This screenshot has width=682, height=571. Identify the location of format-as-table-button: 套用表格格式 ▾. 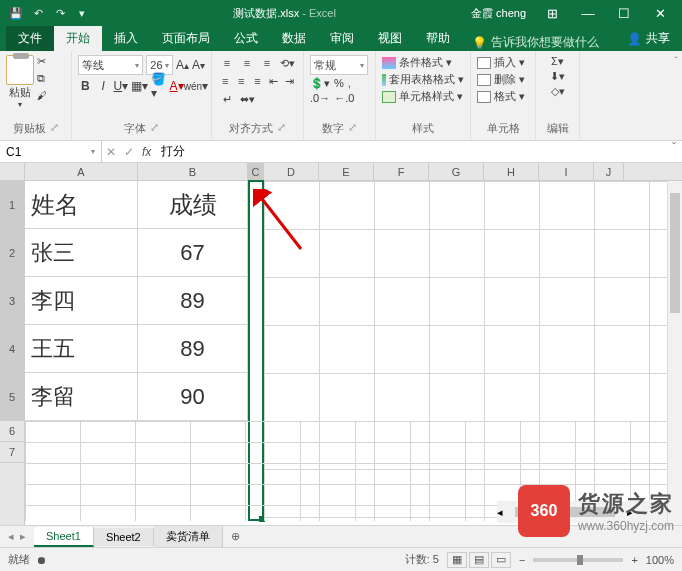
(423, 80).